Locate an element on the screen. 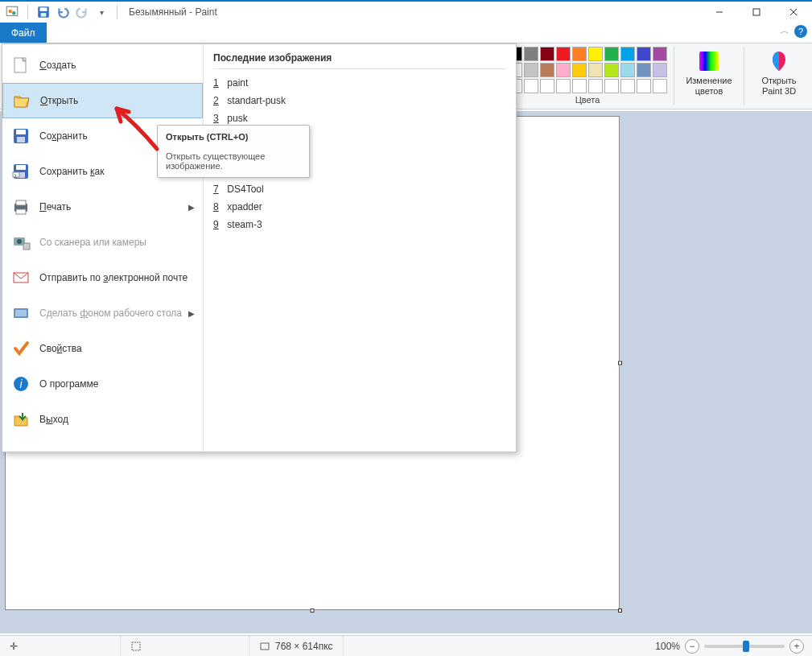 The width and height of the screenshot is (812, 656). color-palette is located at coordinates (587, 70).